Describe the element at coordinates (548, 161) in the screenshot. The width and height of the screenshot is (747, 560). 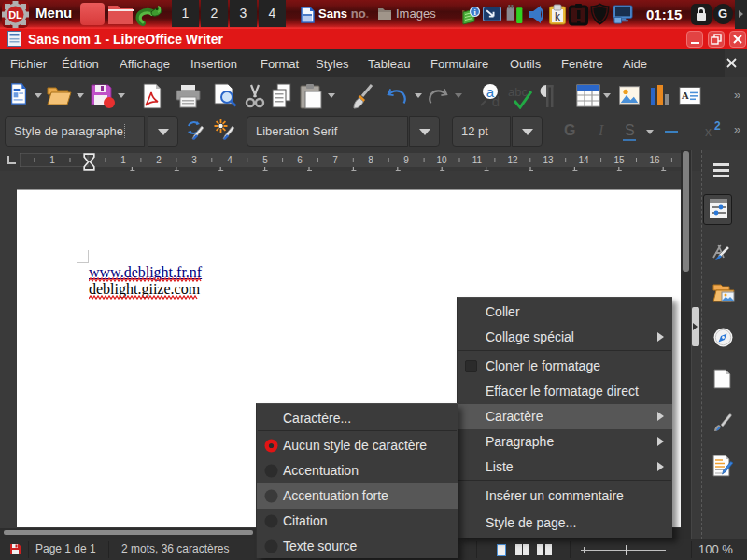
I see `svg-text: 13` at that location.